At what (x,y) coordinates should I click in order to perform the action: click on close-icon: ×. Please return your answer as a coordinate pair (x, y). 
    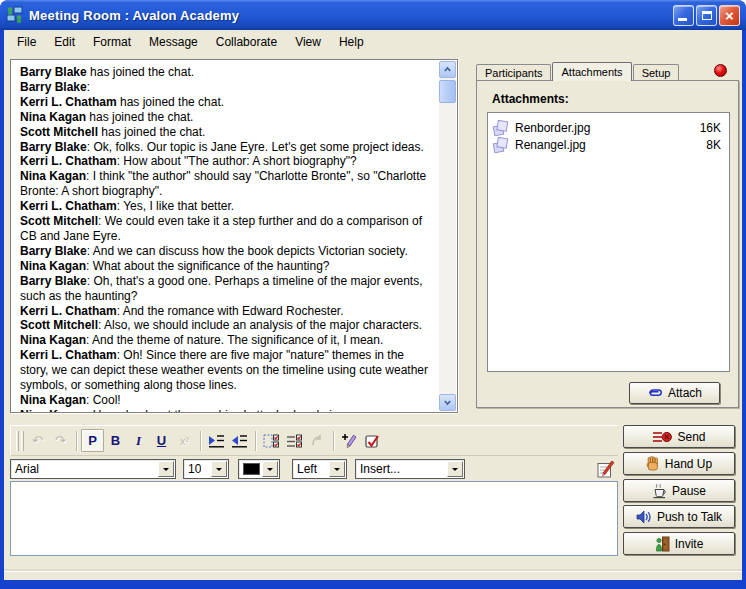
    Looking at the image, I should click on (730, 16).